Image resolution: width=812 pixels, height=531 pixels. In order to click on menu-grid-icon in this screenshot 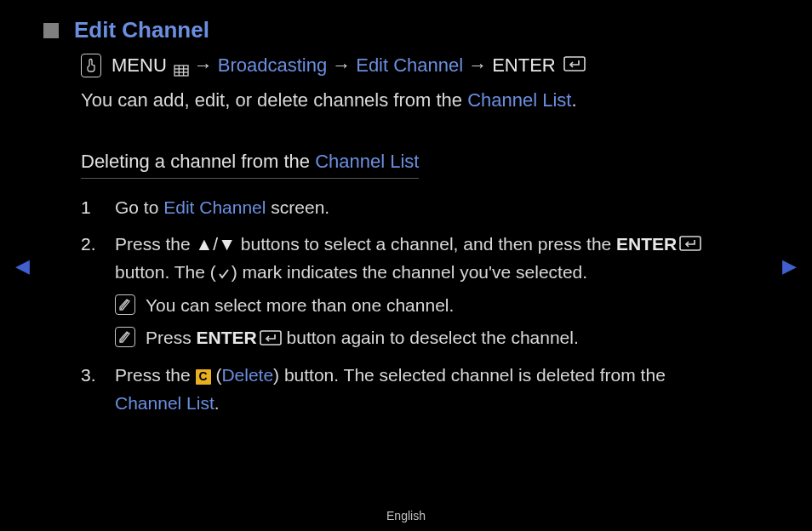, I will do `click(181, 66)`.